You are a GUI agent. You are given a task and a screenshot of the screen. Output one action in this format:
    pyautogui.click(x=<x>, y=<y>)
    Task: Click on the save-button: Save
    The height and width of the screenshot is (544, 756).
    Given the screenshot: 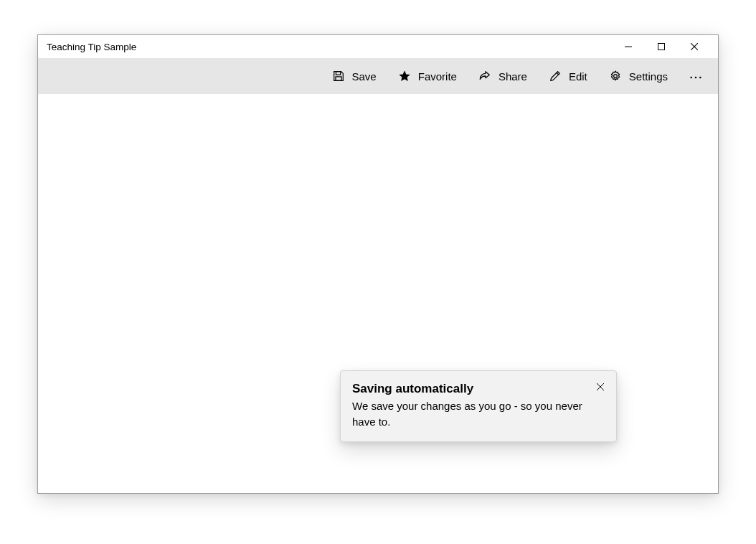 What is the action you would take?
    pyautogui.click(x=354, y=76)
    